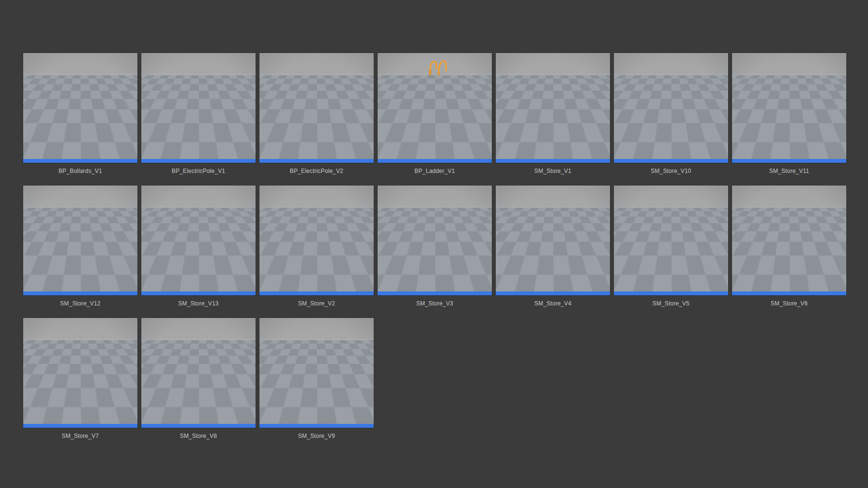 Image resolution: width=868 pixels, height=488 pixels. What do you see at coordinates (671, 118) in the screenshot?
I see `asset-tile-SM_Store_V10: SM_Store_V10` at bounding box center [671, 118].